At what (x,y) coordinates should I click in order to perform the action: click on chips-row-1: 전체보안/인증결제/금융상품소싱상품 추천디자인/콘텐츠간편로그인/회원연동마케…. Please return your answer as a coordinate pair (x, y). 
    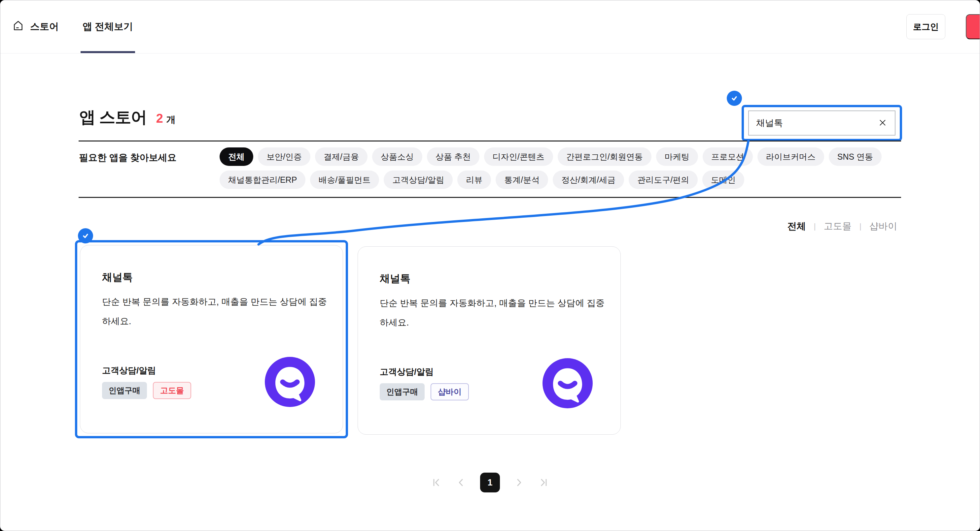
    Looking at the image, I should click on (550, 157).